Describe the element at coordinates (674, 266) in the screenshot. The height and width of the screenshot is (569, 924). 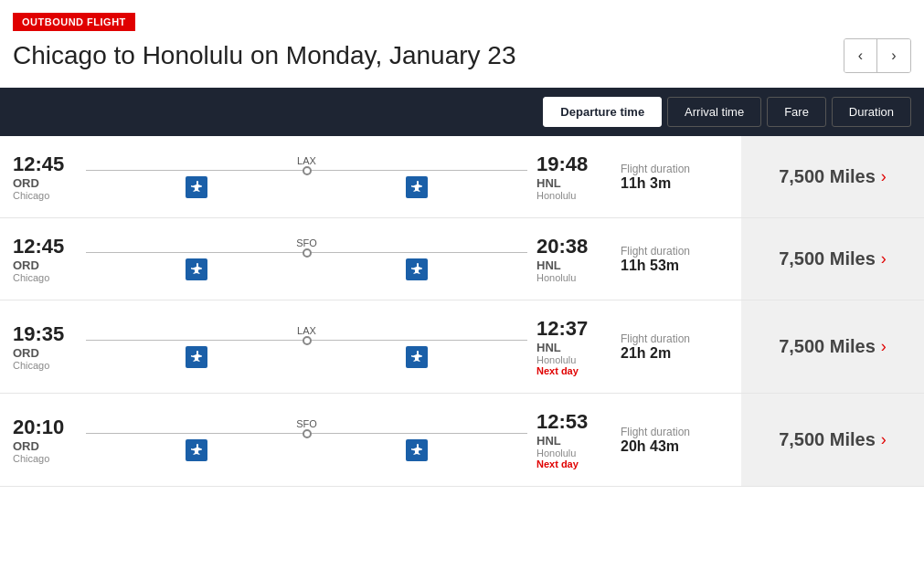
I see `flight-duration-value: 11h 53m` at that location.